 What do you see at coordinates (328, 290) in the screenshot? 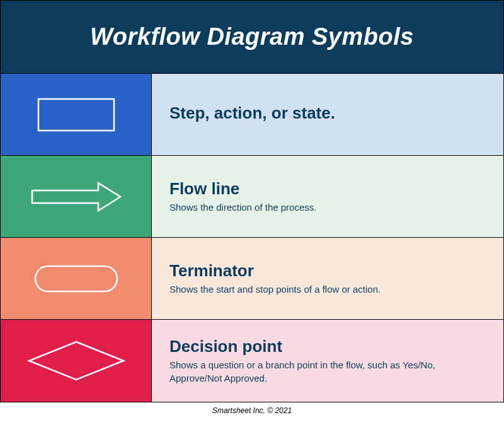
I see `terminator-subtitle: Shows the start and stop points of a flo…` at bounding box center [328, 290].